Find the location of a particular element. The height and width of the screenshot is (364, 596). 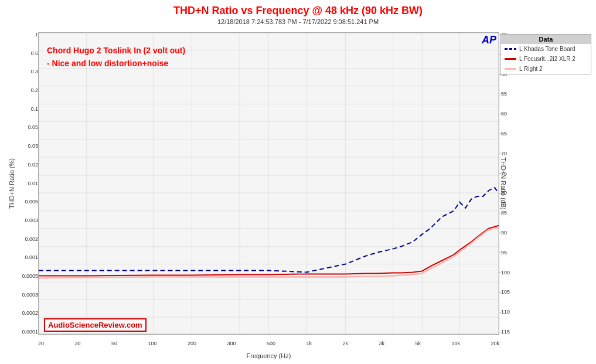

x-tick: 100 is located at coordinates (152, 343).